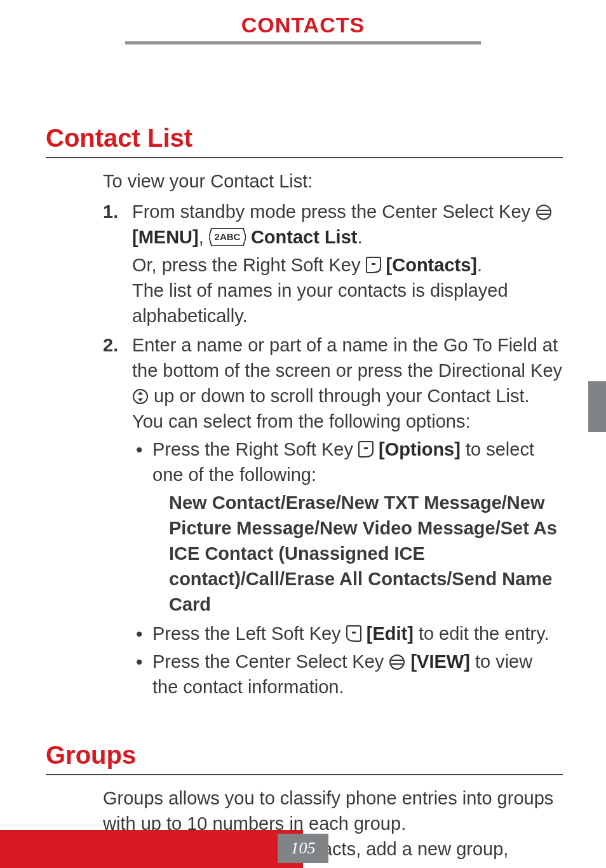  Describe the element at coordinates (432, 265) in the screenshot. I see `contacts-label: [Contacts]` at that location.